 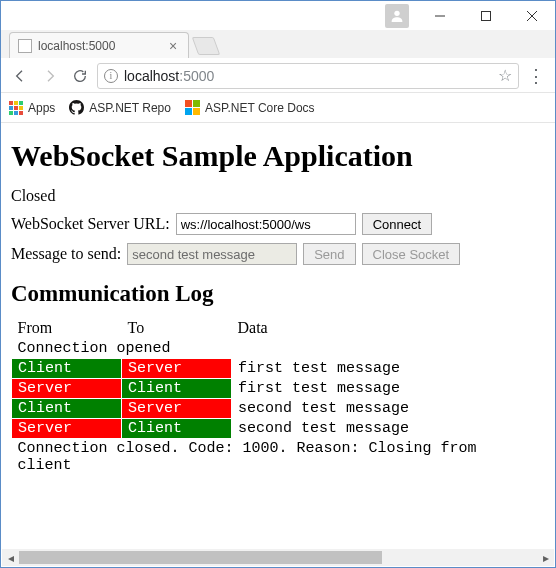 What do you see at coordinates (16, 108) in the screenshot?
I see `apps-icon` at bounding box center [16, 108].